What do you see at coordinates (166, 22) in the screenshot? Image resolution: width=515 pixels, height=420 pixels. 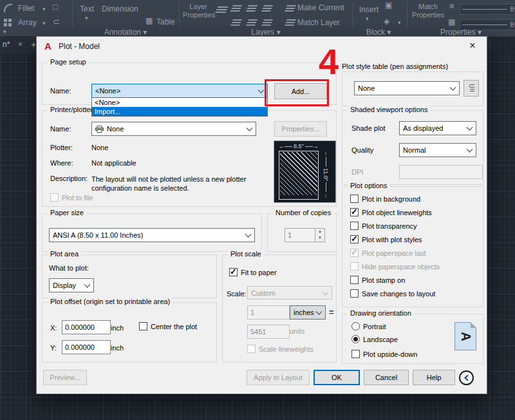 I see `ribbon-table-button: Table` at bounding box center [166, 22].